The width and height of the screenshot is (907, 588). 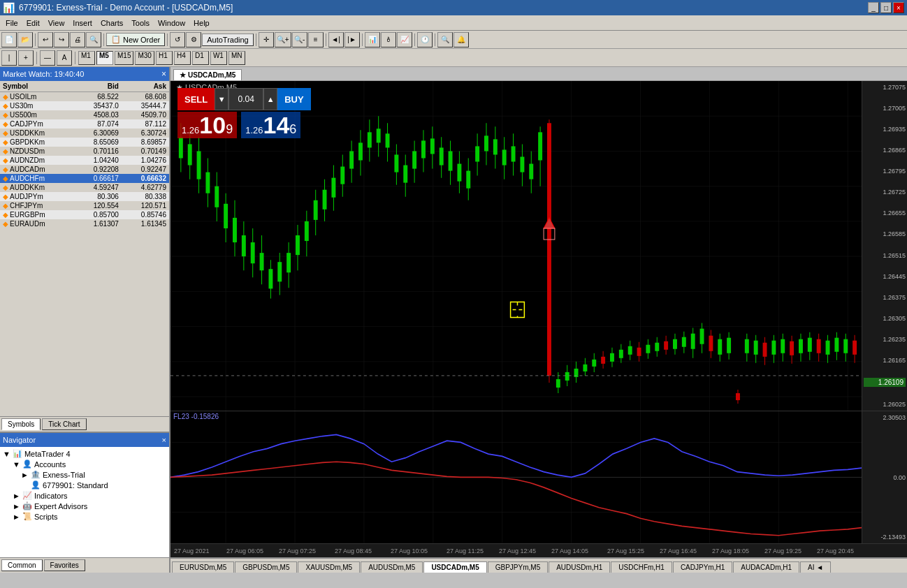 I want to click on undo-button: ↩, so click(x=45, y=40).